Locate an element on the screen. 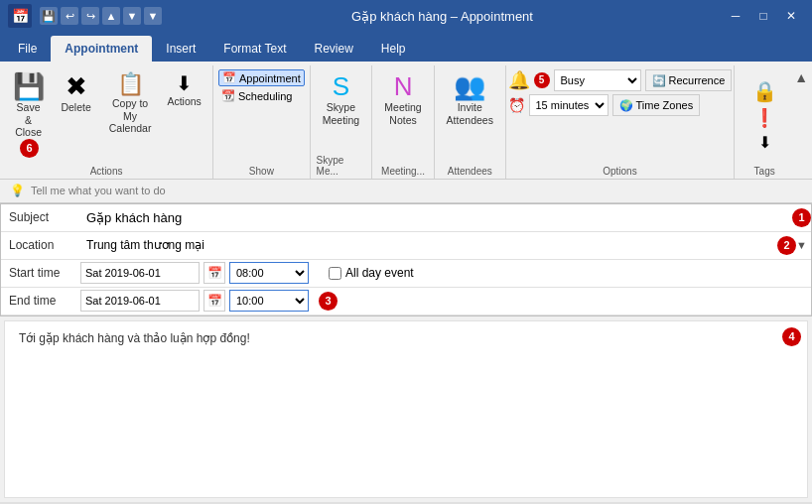 The height and width of the screenshot is (504, 812). actions-menu-button: ⬇ Actions is located at coordinates (185, 91).